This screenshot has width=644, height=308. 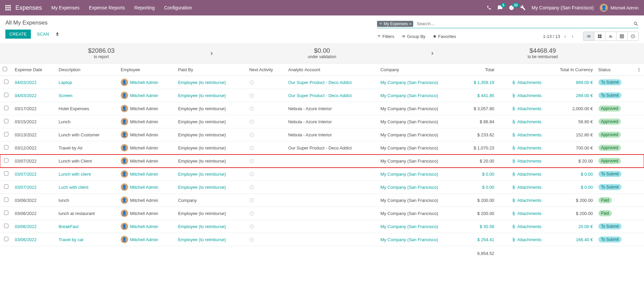 What do you see at coordinates (565, 36) in the screenshot?
I see `pager-prev-icon` at bounding box center [565, 36].